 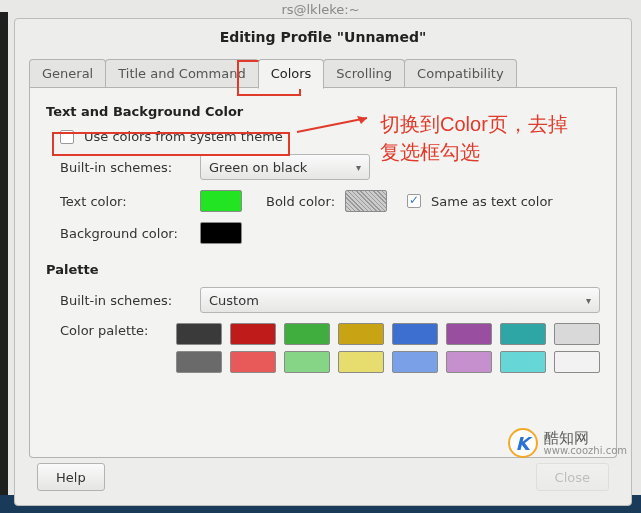 What do you see at coordinates (221, 233) in the screenshot?
I see `background-color-button` at bounding box center [221, 233].